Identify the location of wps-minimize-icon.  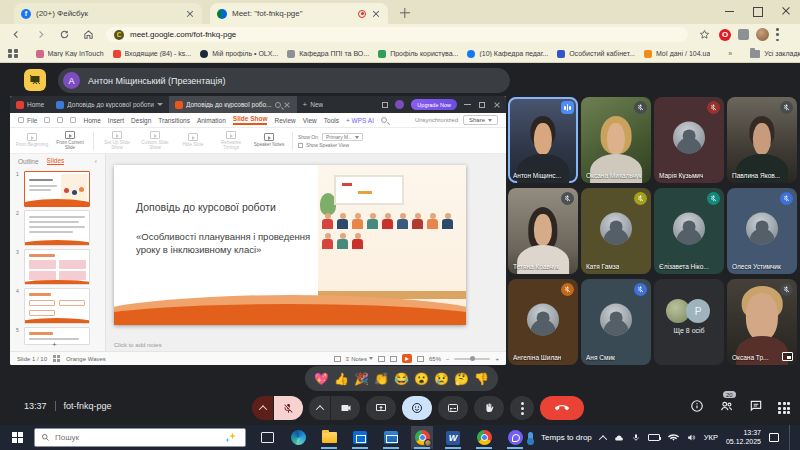
(468, 104).